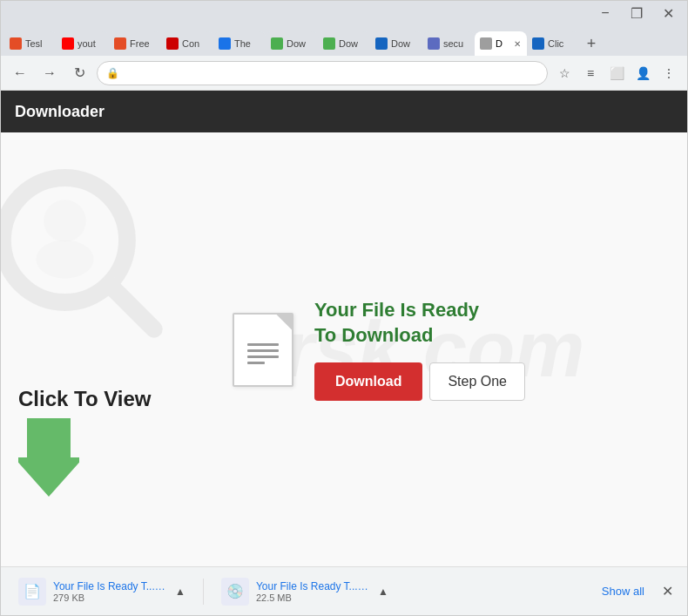  I want to click on tab-bar: Tesl yout Free Con The Dow Dow Dow, so click(344, 40).